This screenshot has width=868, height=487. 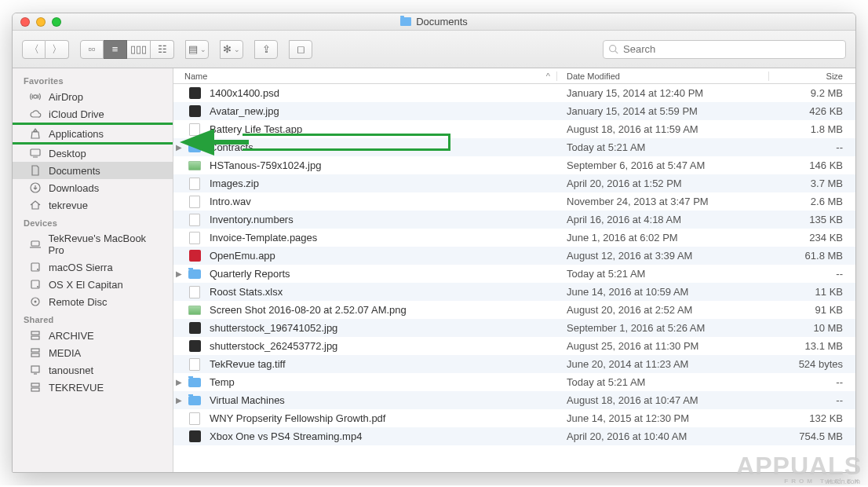 I want to click on app-icon, so click(x=195, y=256).